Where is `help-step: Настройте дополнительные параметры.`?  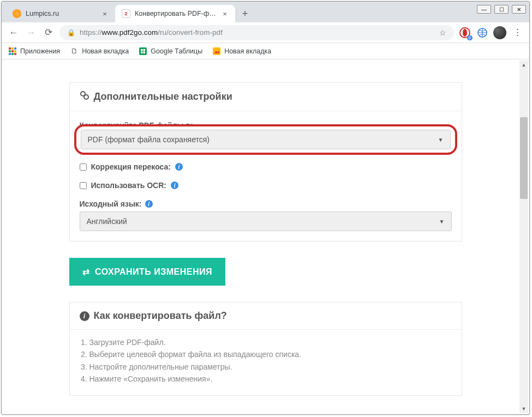 help-step: Настройте дополнительные параметры. is located at coordinates (271, 367).